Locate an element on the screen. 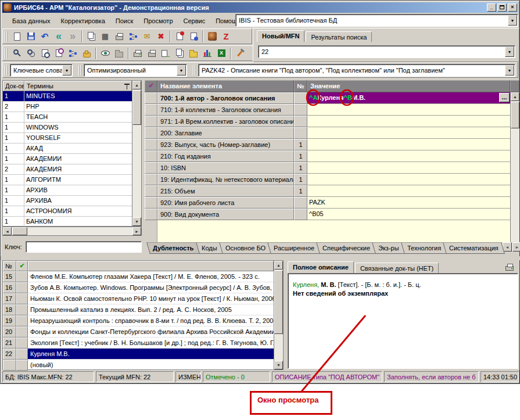  document-row: 18Промышленный катализ в лекциях. Вып. 2… is located at coordinates (138, 310).